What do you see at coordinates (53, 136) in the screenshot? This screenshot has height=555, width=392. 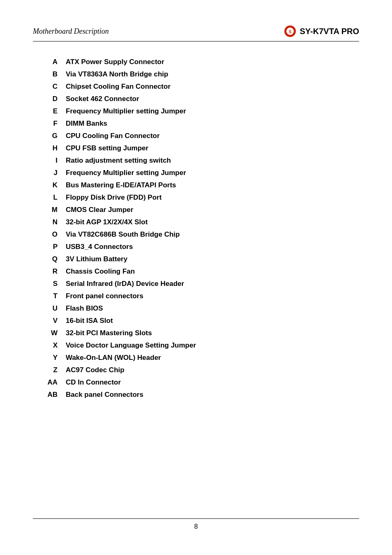 I see `item-label: G` at bounding box center [53, 136].